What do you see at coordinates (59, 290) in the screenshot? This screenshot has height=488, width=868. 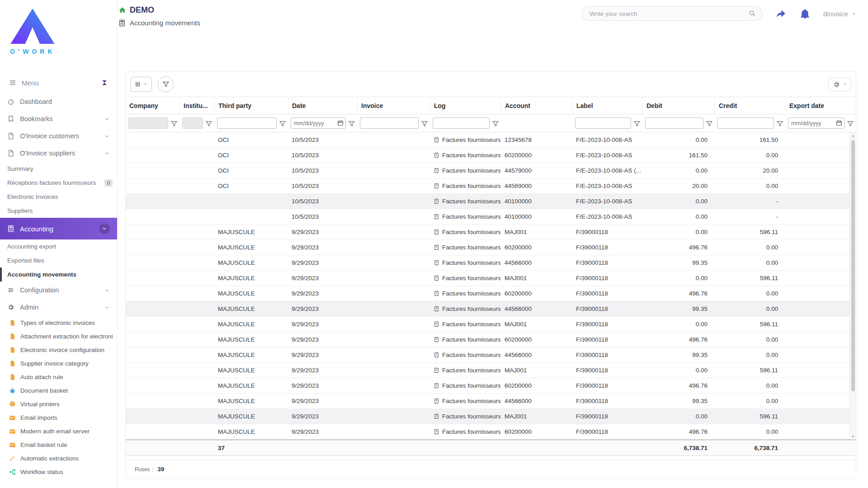 I see `sidebar-item-configuration: Configuration` at bounding box center [59, 290].